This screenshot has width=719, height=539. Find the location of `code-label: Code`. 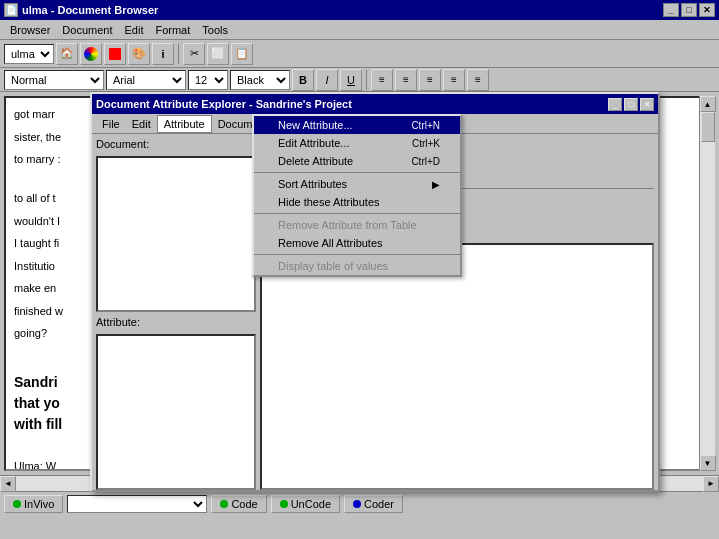

code-label: Code is located at coordinates (244, 504).